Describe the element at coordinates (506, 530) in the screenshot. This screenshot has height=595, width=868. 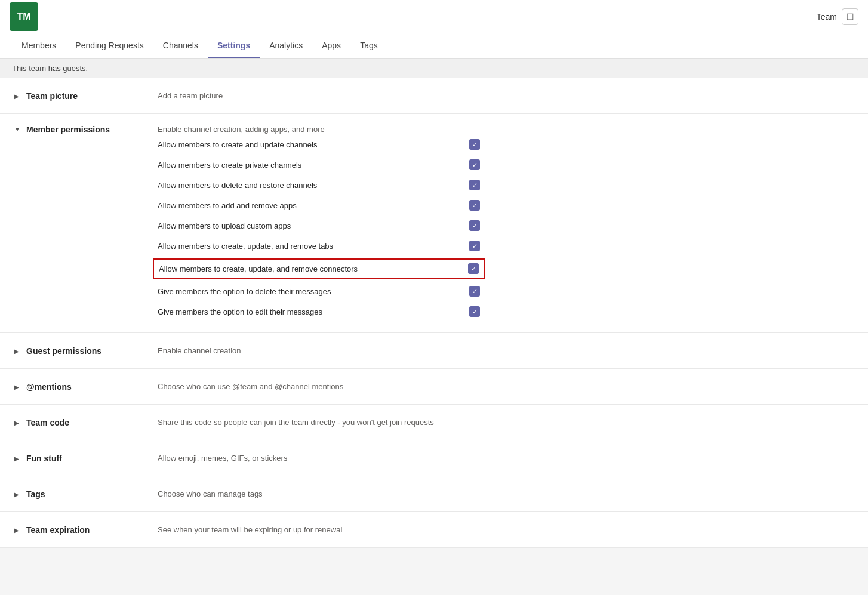
I see `team-expiration-description: See when your team will be expiring or u…` at that location.